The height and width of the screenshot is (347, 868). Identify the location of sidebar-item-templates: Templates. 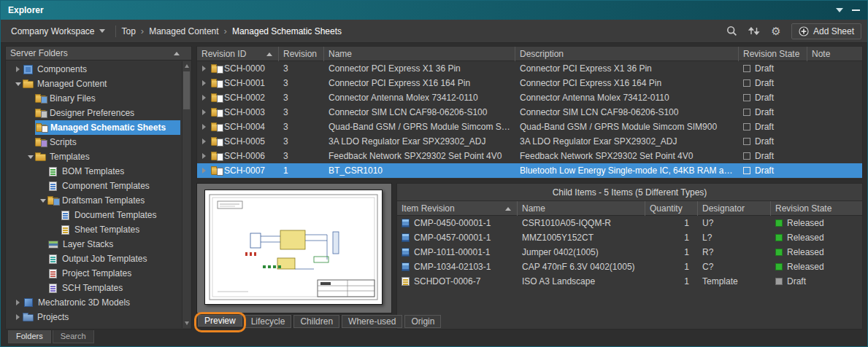
(99, 157).